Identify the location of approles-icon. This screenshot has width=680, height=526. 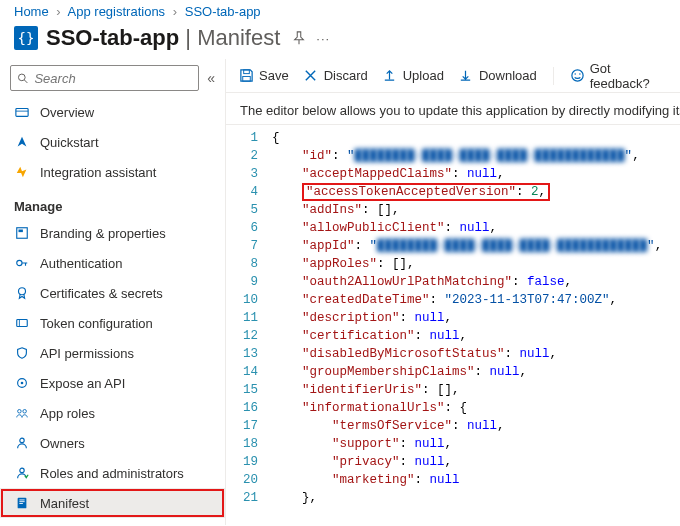
(22, 413).